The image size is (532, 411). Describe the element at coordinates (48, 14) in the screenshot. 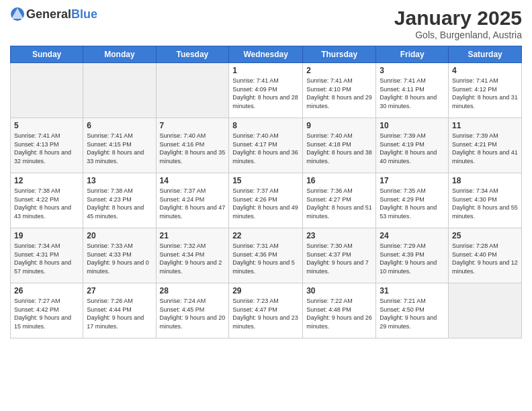

I see `logo-general: General` at that location.